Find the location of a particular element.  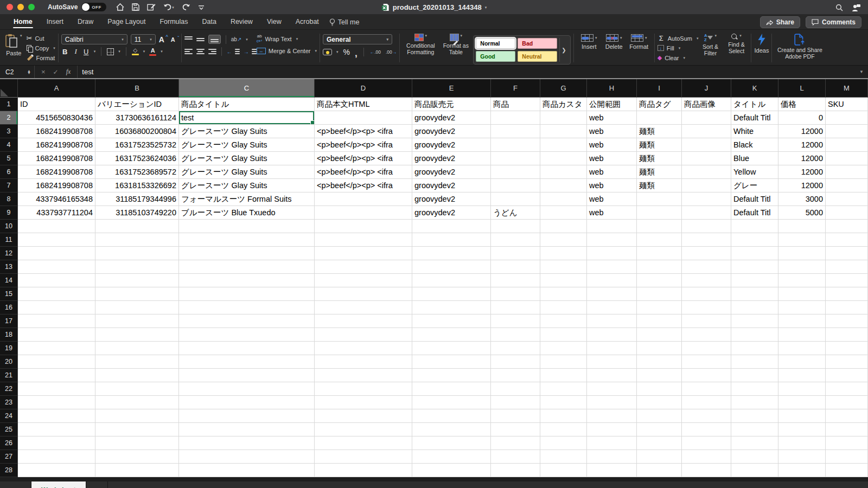

cell-E8: groovydev2 is located at coordinates (451, 200).